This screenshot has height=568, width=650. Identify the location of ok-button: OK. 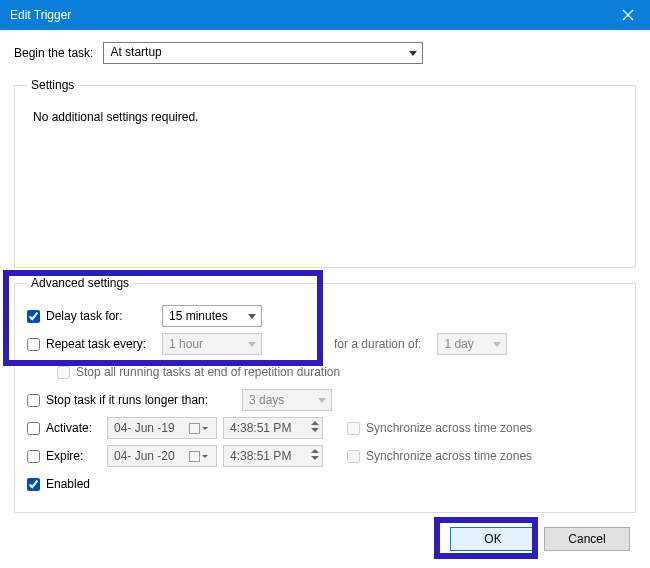
(493, 539).